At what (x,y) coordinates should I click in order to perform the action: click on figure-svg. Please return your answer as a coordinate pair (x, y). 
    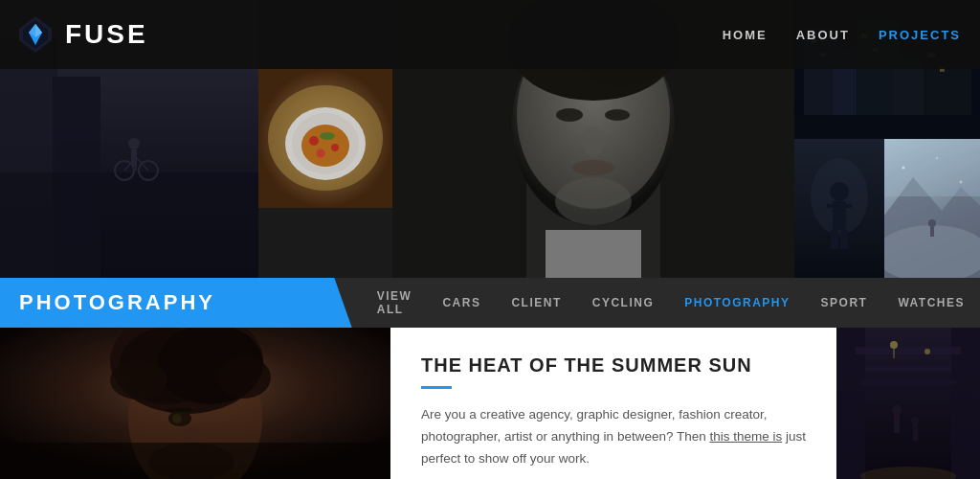
    Looking at the image, I should click on (839, 209).